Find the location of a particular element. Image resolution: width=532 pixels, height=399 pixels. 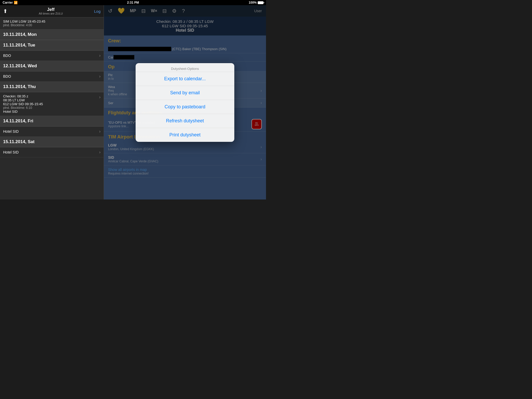

sidebar: ⬆ Jeff All times are ZULU Log SIM LGW LG… is located at coordinates (52, 102).